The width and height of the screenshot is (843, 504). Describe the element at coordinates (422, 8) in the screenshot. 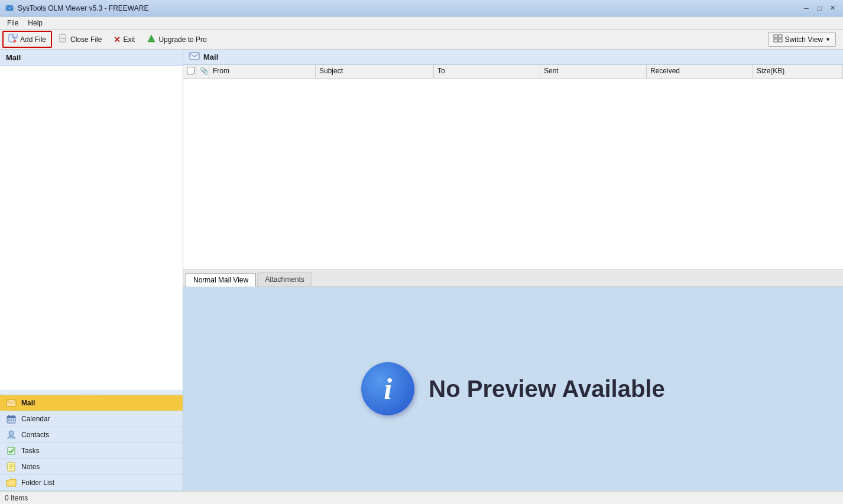

I see `title-bar: SysTools OLM Viewer v5.3 - FREEWARE ─ □ …` at that location.